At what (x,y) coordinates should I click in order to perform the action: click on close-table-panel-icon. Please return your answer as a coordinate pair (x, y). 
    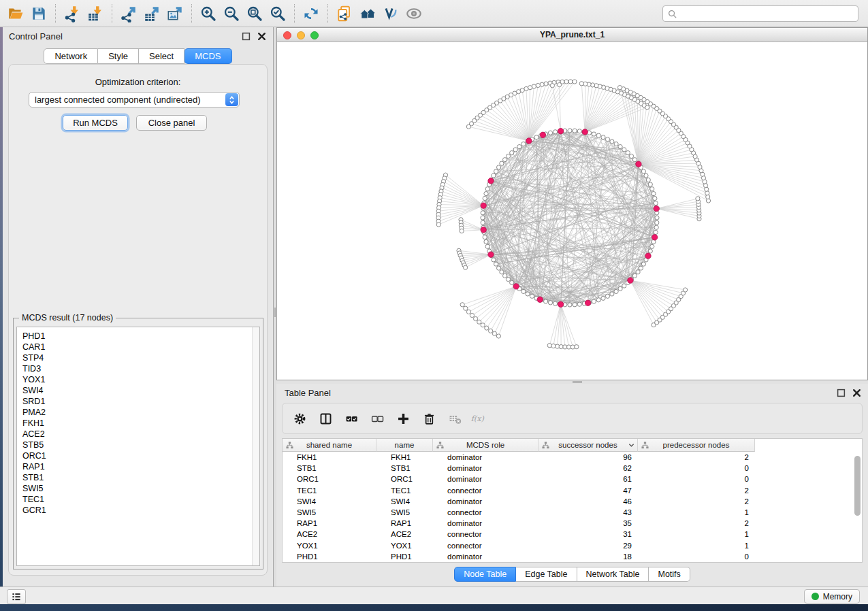
    Looking at the image, I should click on (856, 393).